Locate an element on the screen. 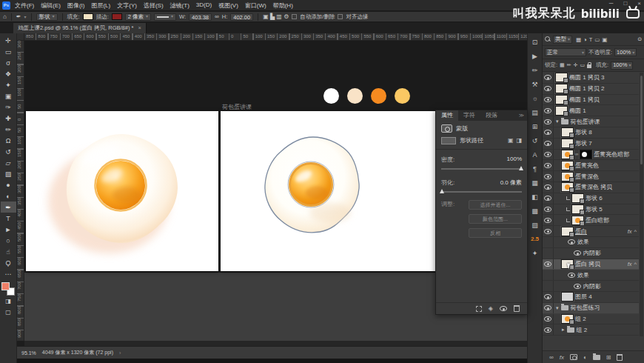 Image resolution: width=644 pixels, height=363 pixels. adjustment-layer-icon: ◐ is located at coordinates (585, 357).